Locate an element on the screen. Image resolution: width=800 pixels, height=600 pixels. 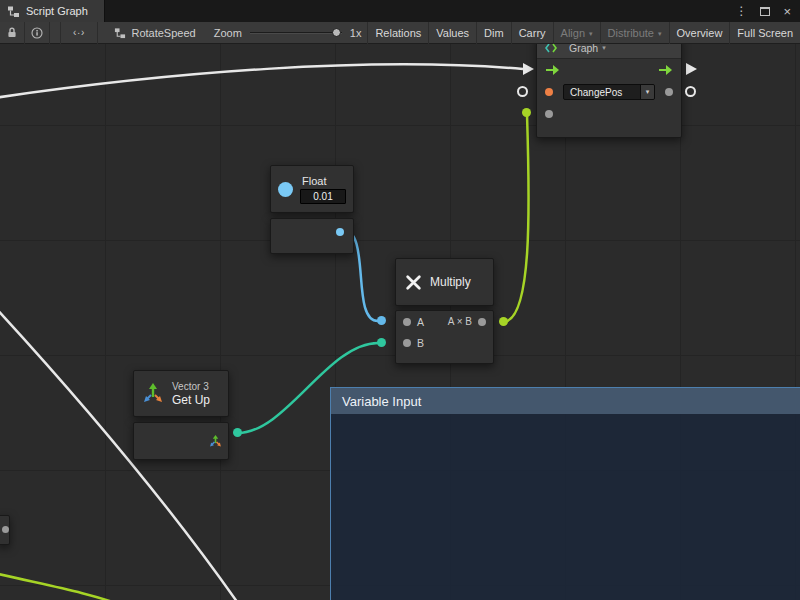
wire-plug-setvariable-input is located at coordinates (526, 112).